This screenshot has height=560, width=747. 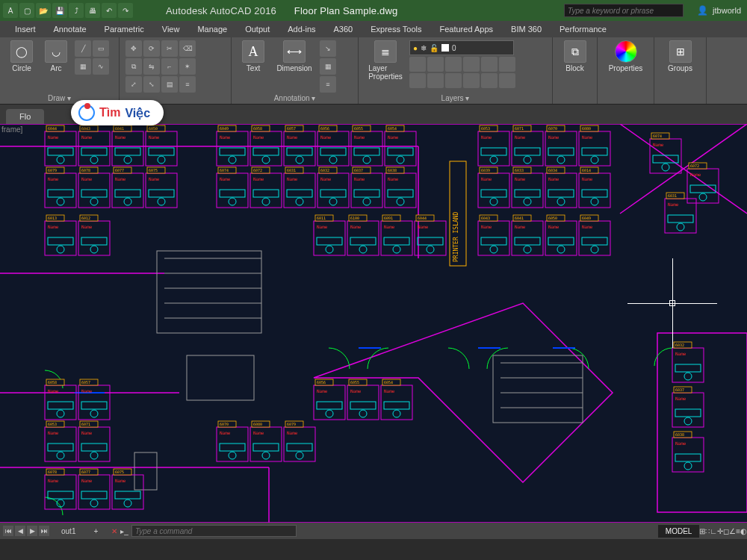 What do you see at coordinates (109, 10) in the screenshot?
I see `undo-icon: ↶` at bounding box center [109, 10].